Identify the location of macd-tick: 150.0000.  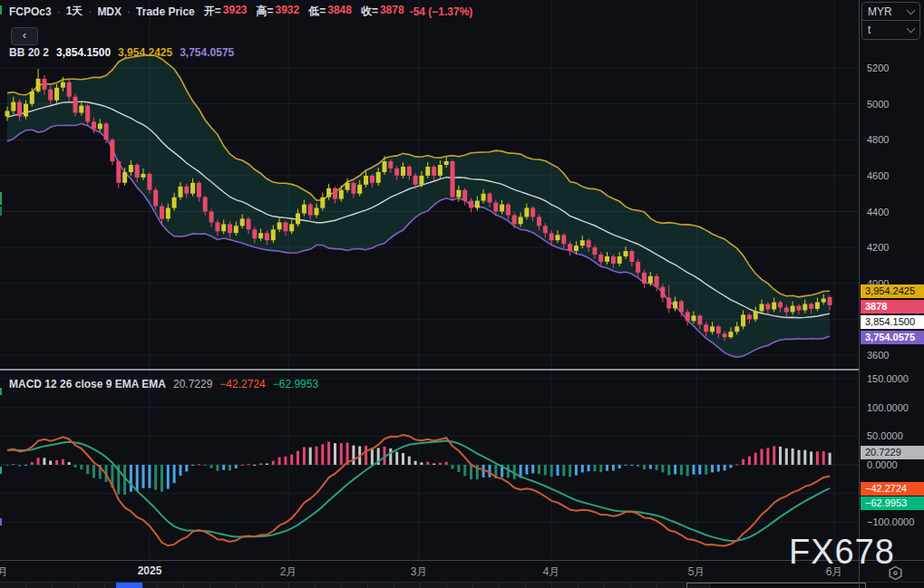
(888, 379).